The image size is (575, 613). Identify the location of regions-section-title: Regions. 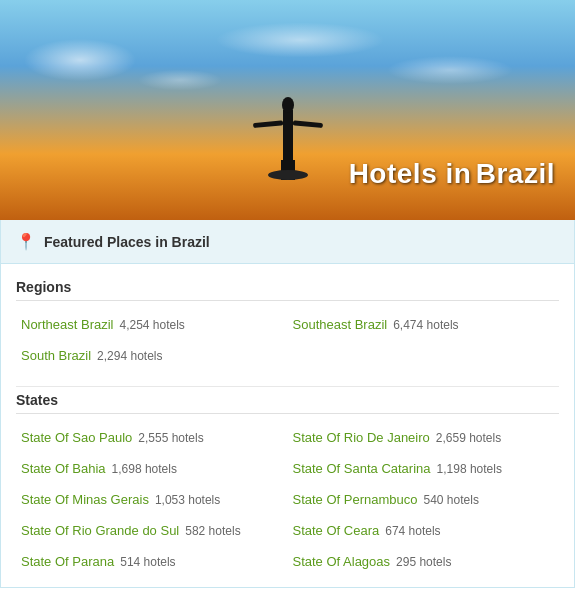
(288, 290).